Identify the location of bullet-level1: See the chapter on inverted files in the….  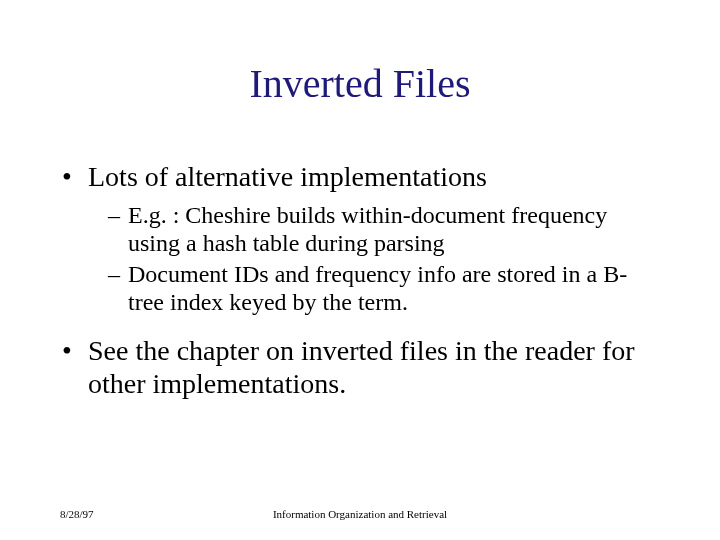
(360, 367).